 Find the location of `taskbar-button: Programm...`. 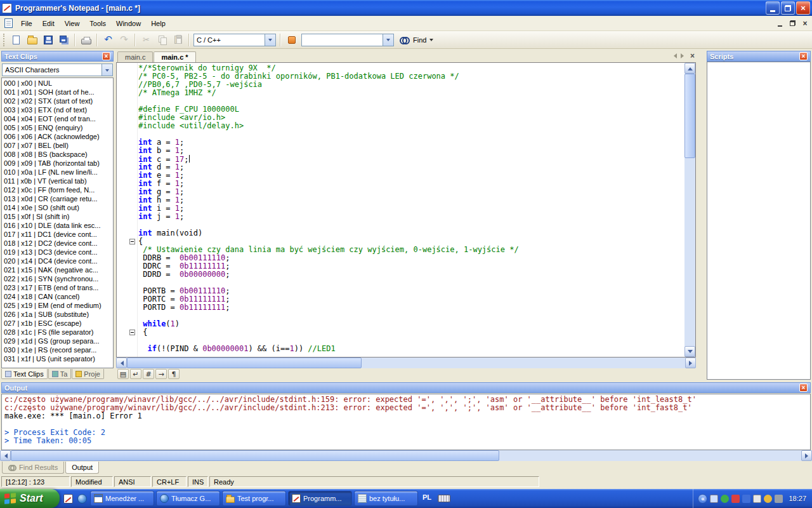

taskbar-button: Programm... is located at coordinates (320, 498).